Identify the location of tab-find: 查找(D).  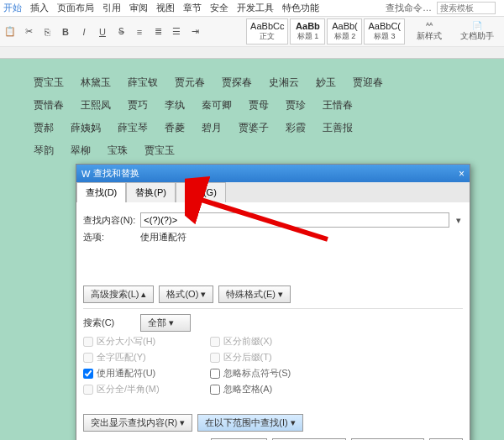
(101, 192).